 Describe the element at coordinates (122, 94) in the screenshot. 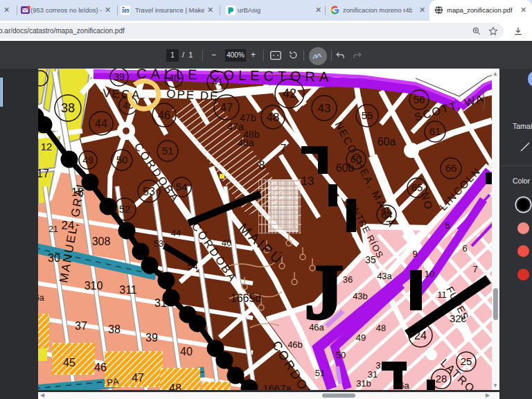

I see `svg-text: VEGA` at that location.